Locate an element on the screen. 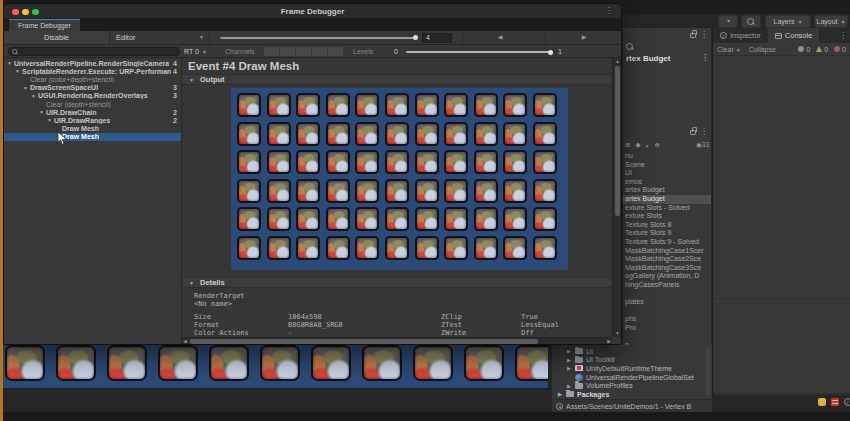 The width and height of the screenshot is (850, 421). event-tree-row: ▼ UniversalRenderPipeline.RenderSingleCa… is located at coordinates (92, 63).